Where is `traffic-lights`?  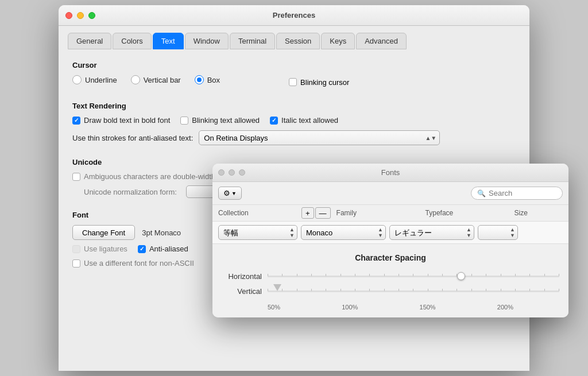
traffic-lights is located at coordinates (80, 15).